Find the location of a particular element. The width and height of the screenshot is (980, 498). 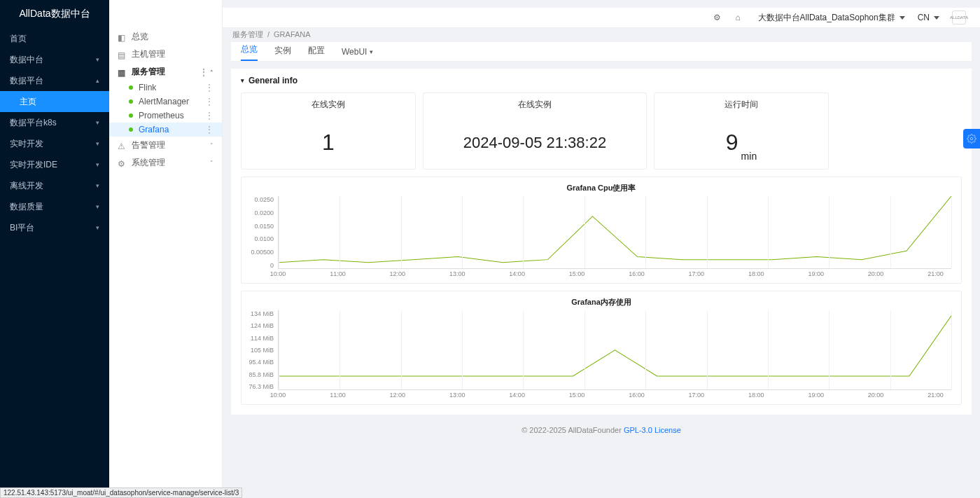

nav-data-platform-k8s: 数据平台k8s▾ is located at coordinates (55, 123).